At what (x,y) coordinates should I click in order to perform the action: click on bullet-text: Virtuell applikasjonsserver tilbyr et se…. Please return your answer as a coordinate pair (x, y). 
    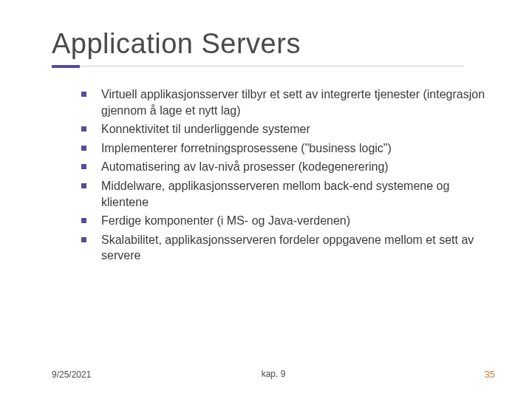
    Looking at the image, I should click on (299, 102).